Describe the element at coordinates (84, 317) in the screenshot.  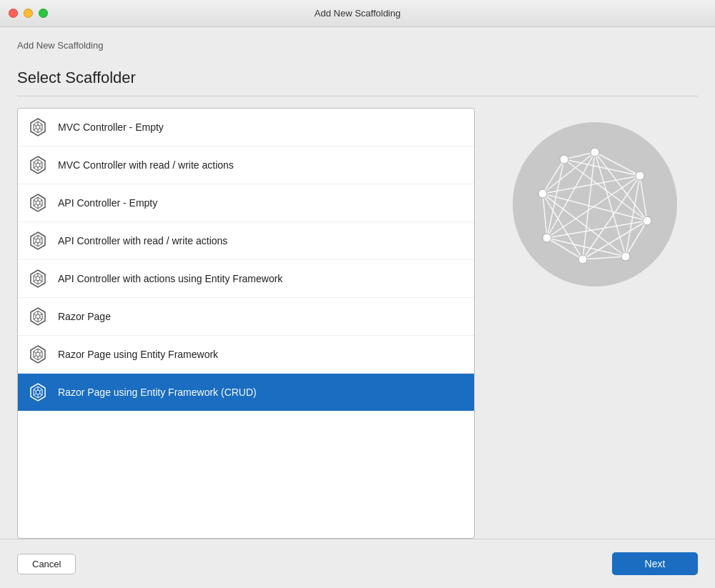
I see `list-item-label: Razor Page` at that location.